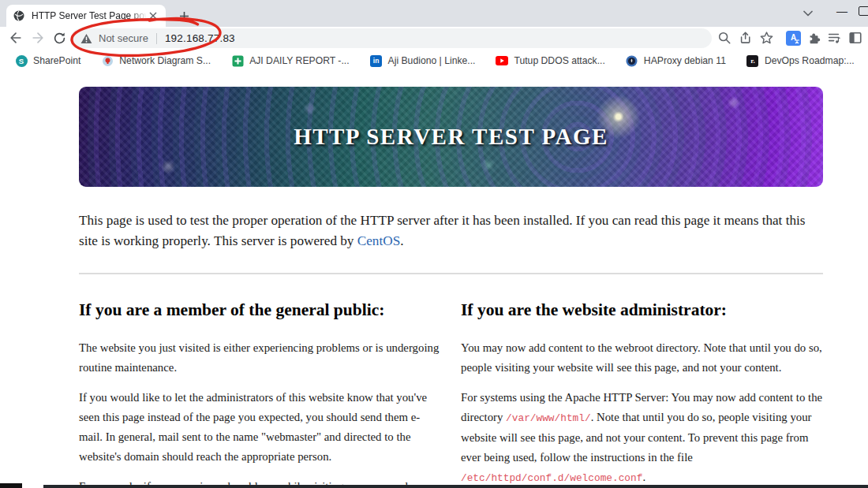  What do you see at coordinates (260, 427) in the screenshot?
I see `paragraph: If you would like to let the administrat…` at bounding box center [260, 427].